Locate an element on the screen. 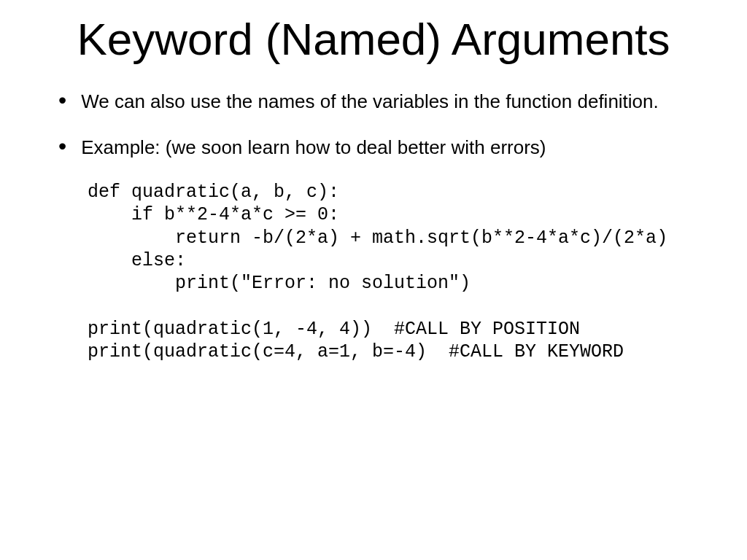 The height and width of the screenshot is (560, 747). bullet-text: We can also use the names of the variabl… is located at coordinates (370, 102).